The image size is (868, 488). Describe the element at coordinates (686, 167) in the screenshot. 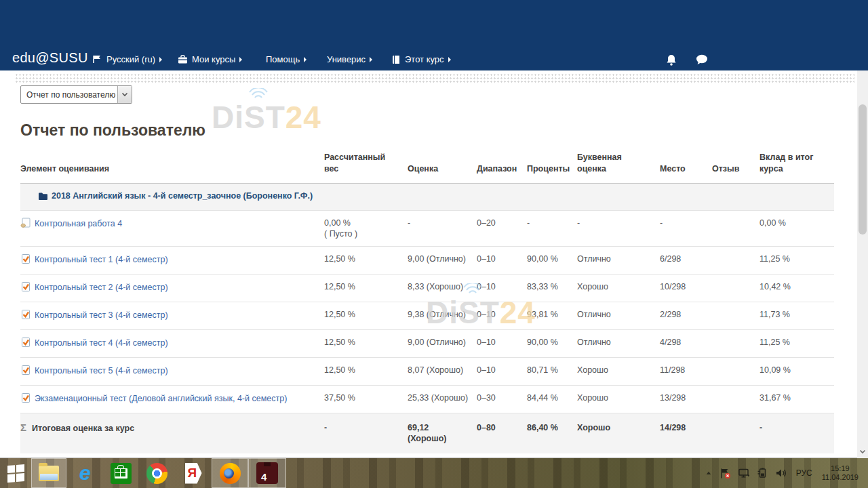

I see `col-rank: Место` at that location.